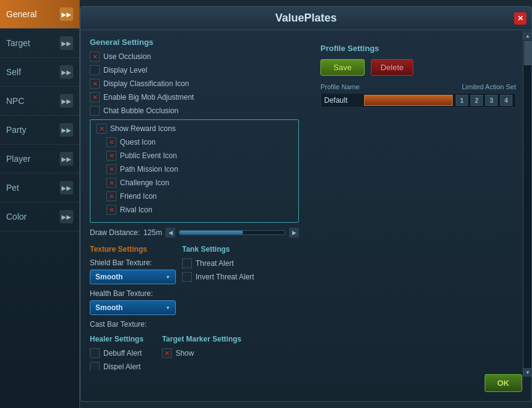 The image size is (532, 408). What do you see at coordinates (145, 183) in the screenshot?
I see `challenge-icon-label: Challenge Icon` at bounding box center [145, 183].